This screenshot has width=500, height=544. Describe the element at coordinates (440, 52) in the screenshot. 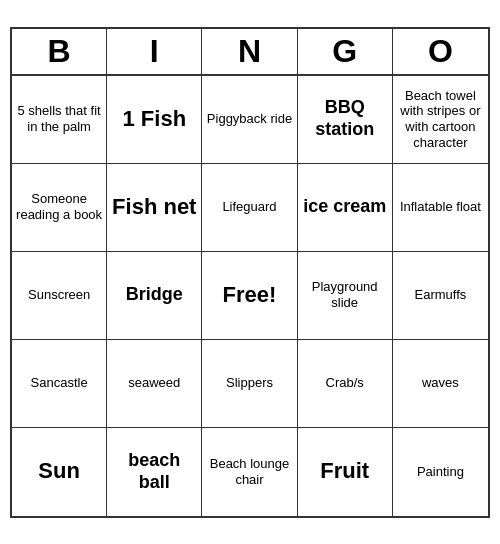

I see `header-letter: O` at that location.